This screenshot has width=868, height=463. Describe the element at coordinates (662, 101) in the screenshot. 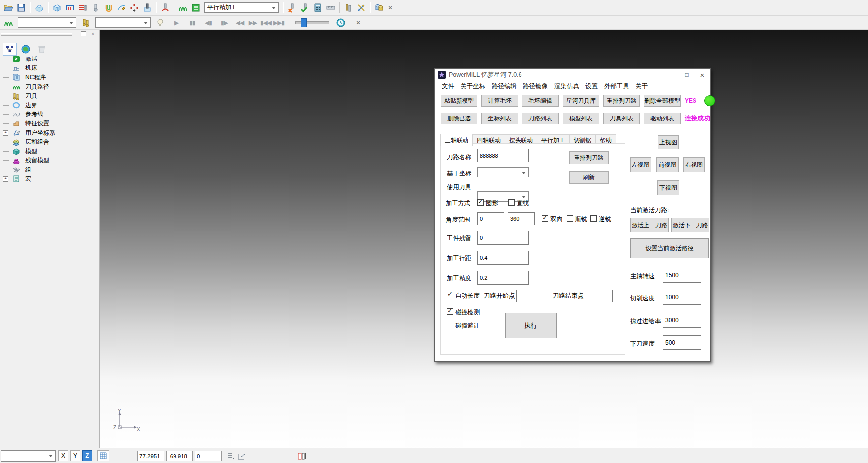

I see `delete-all-models-button: 删除全部模型` at that location.